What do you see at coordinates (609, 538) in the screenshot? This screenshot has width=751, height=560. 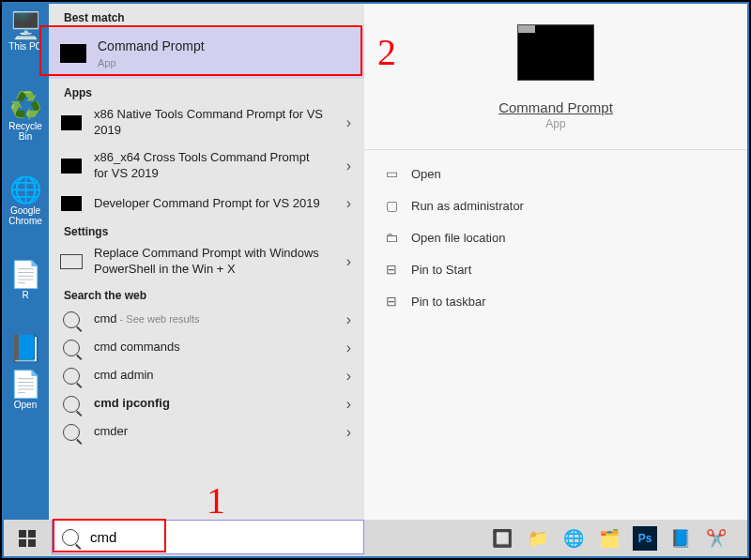 I see `taskbar-app-4: 🗂️` at bounding box center [609, 538].